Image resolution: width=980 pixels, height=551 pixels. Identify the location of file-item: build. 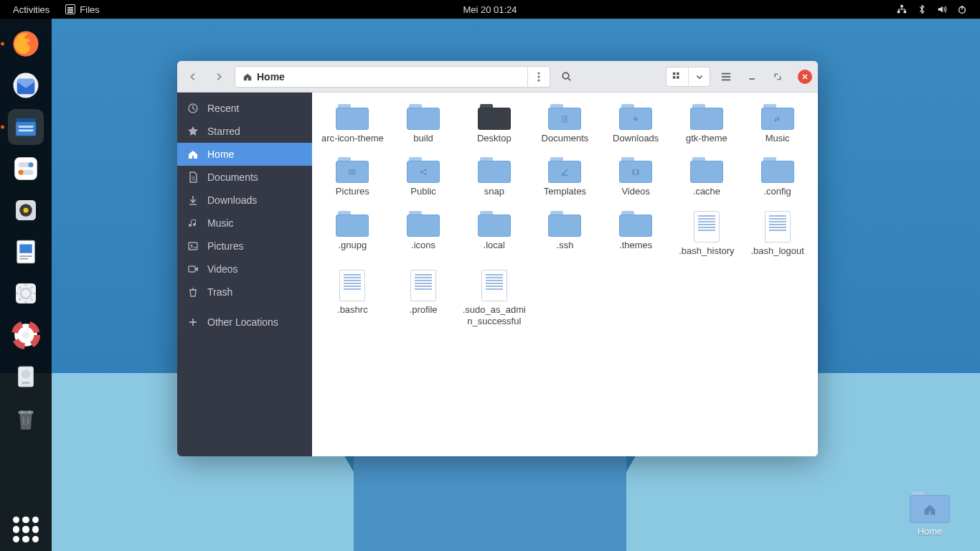
(423, 126).